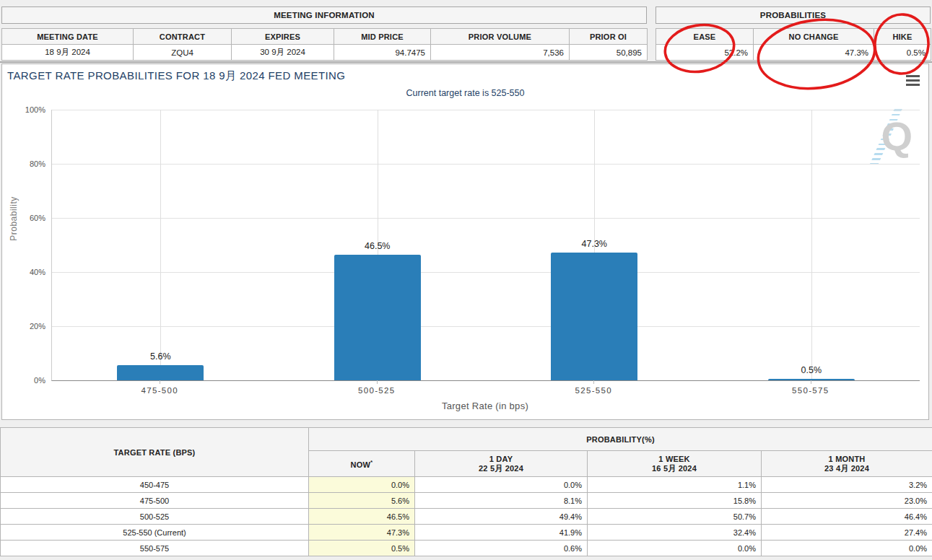 This screenshot has height=560, width=932. Describe the element at coordinates (811, 390) in the screenshot. I see `x-tick-label: 550-575` at that location.